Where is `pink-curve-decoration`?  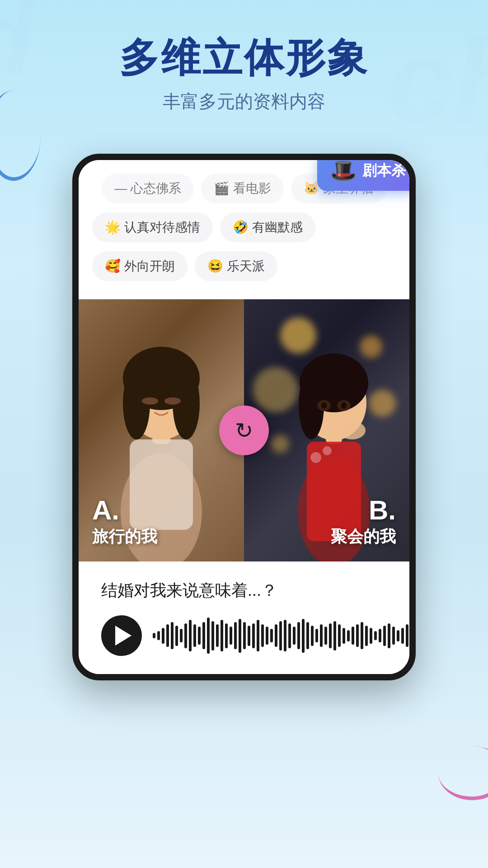 pink-curve-decoration is located at coordinates (463, 773).